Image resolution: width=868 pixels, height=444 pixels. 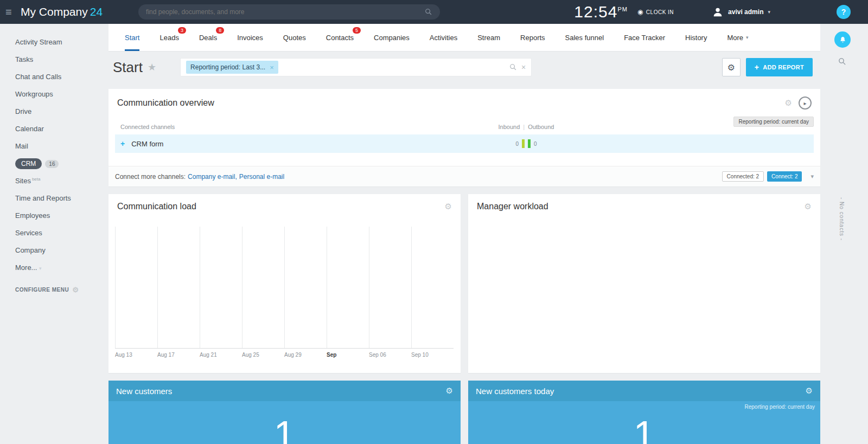 I want to click on sidebar-item-calendar: Calendar, so click(x=60, y=129).